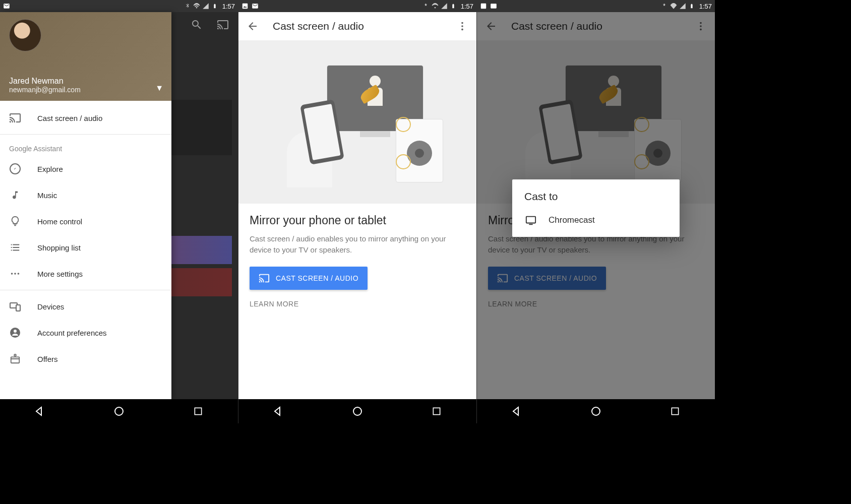 The image size is (851, 504). What do you see at coordinates (86, 118) in the screenshot?
I see `drawer-item-cast: Cast screen / audio` at bounding box center [86, 118].